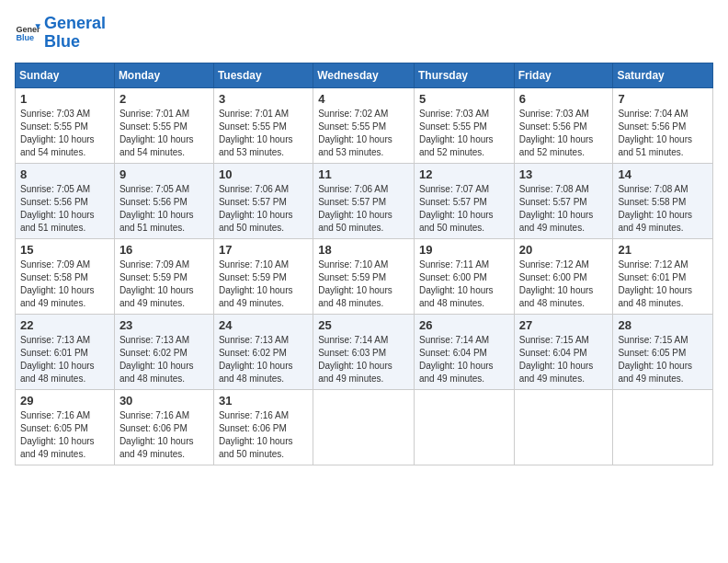 This screenshot has height=563, width=728. Describe the element at coordinates (463, 351) in the screenshot. I see `calendar-cell: 26 Sunrise: 7:14 AMSunset: 6:04 PMDaylig…` at that location.